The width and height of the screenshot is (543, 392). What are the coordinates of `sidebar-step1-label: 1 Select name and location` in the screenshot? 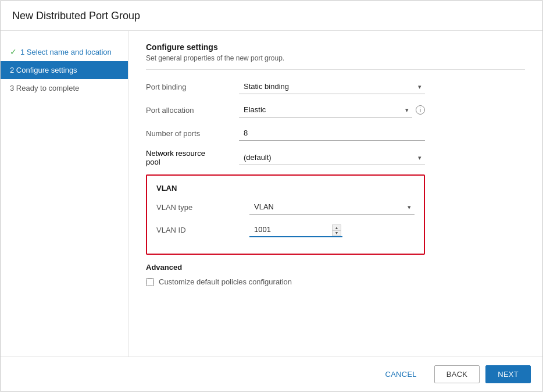 It's located at (66, 52).